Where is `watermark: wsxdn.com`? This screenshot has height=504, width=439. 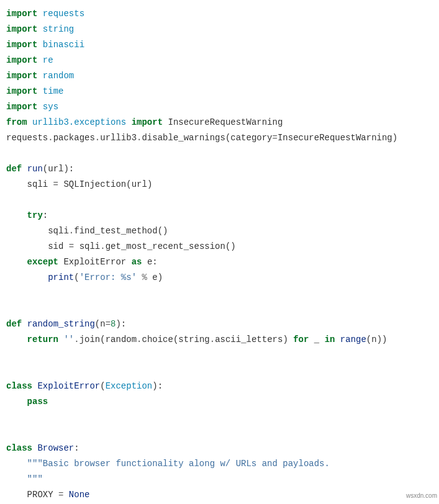
watermark: wsxdn.com is located at coordinates (422, 495).